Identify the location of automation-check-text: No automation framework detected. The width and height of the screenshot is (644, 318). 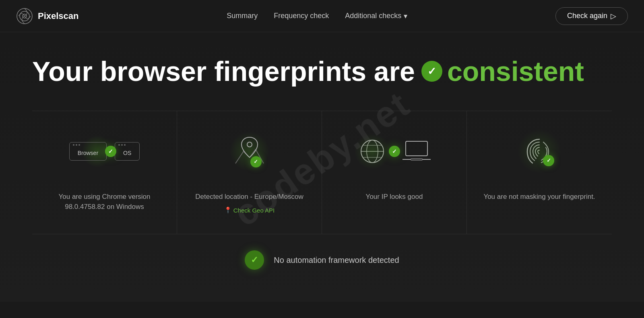
(336, 260).